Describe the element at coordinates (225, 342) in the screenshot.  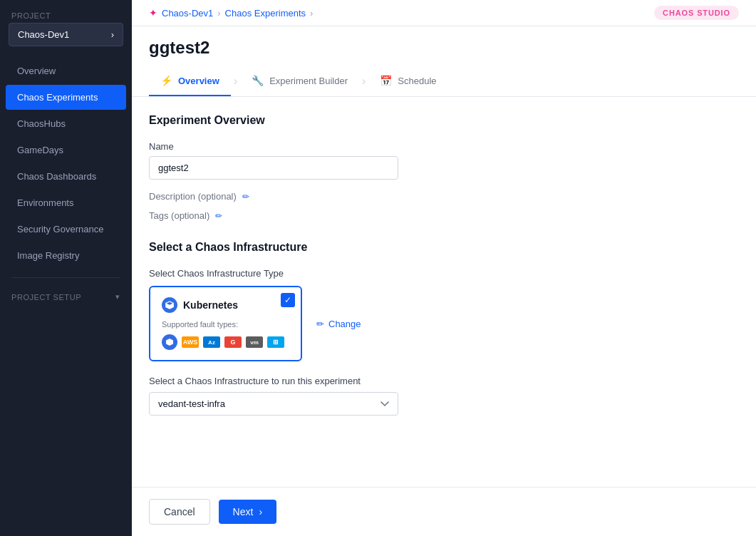
I see `fault-type-icons: AWS Az G vm ⊞` at that location.